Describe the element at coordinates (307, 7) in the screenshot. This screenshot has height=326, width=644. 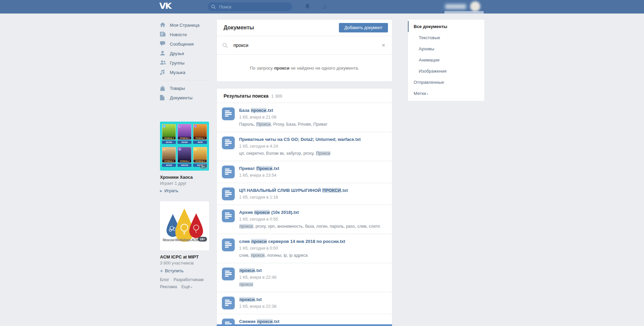
I see `notifications-bell-icon` at that location.